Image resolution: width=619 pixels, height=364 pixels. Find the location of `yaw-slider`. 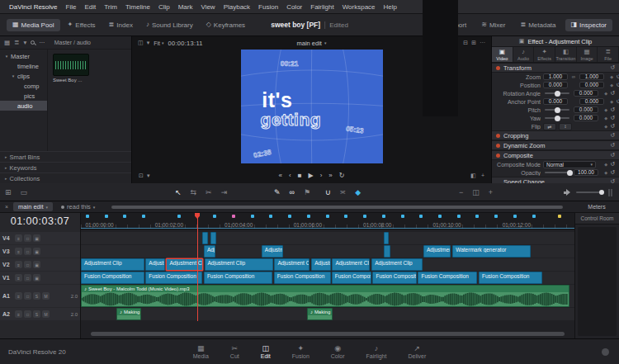

yaw-slider is located at coordinates (557, 118).